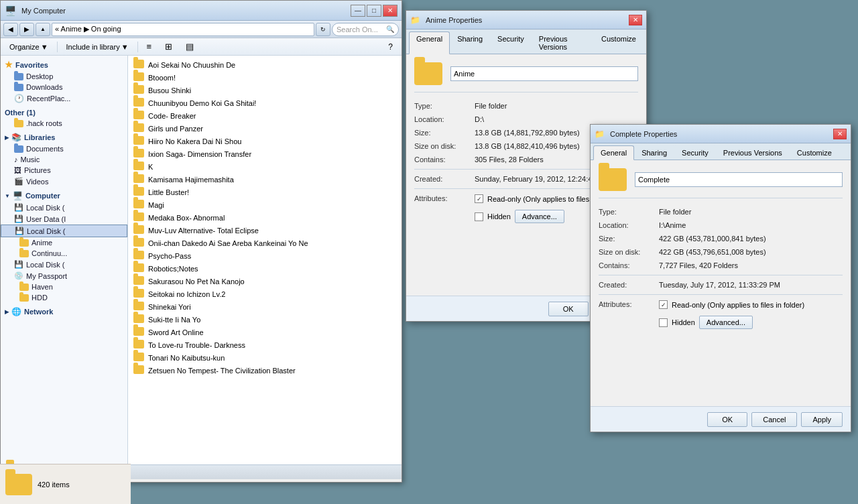 This screenshot has height=504, width=858. What do you see at coordinates (822, 420) in the screenshot?
I see `complete-apply-button: Apply` at bounding box center [822, 420].